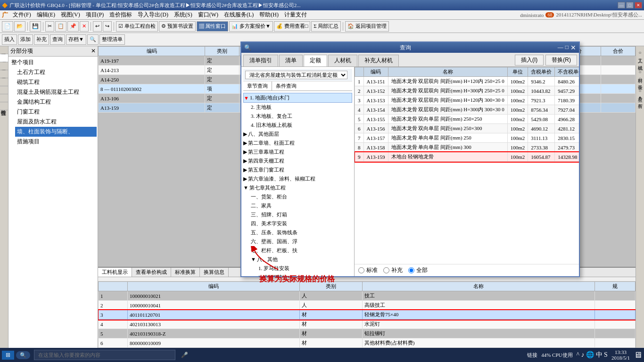 The width and height of the screenshot is (644, 362). I want to click on tab-reports: 报表, so click(4, 98).